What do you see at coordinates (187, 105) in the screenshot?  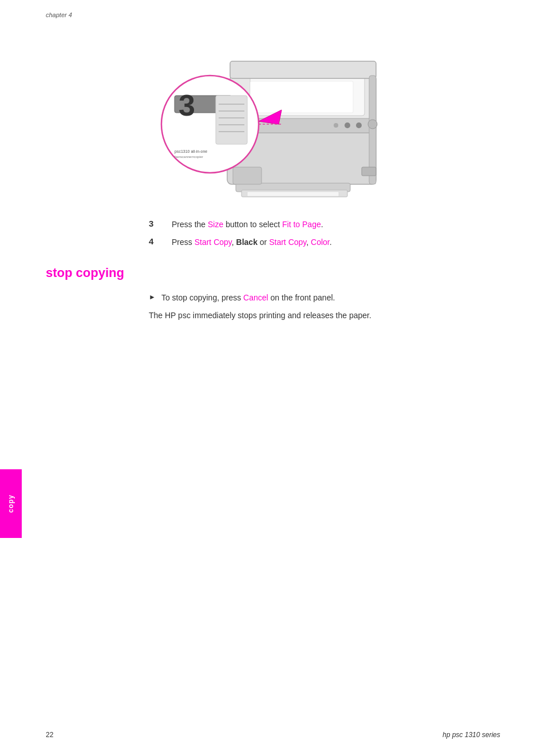 I see `svg-text: 3` at bounding box center [187, 105].